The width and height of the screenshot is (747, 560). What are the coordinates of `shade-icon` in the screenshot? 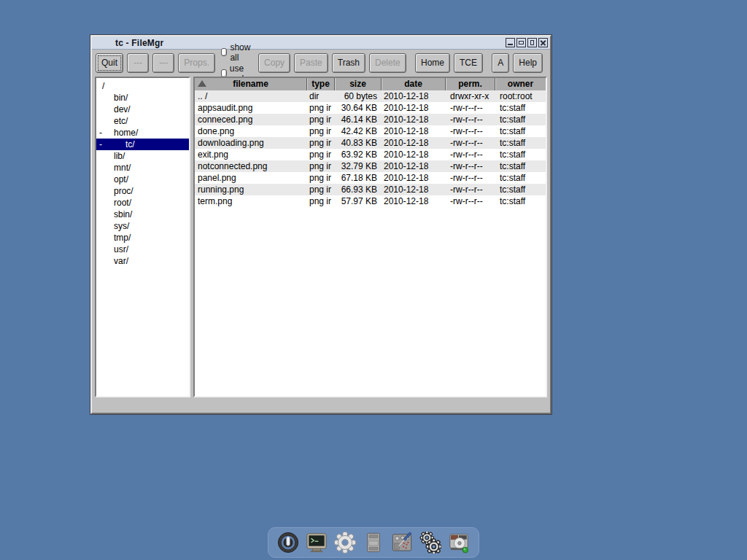 It's located at (533, 42).